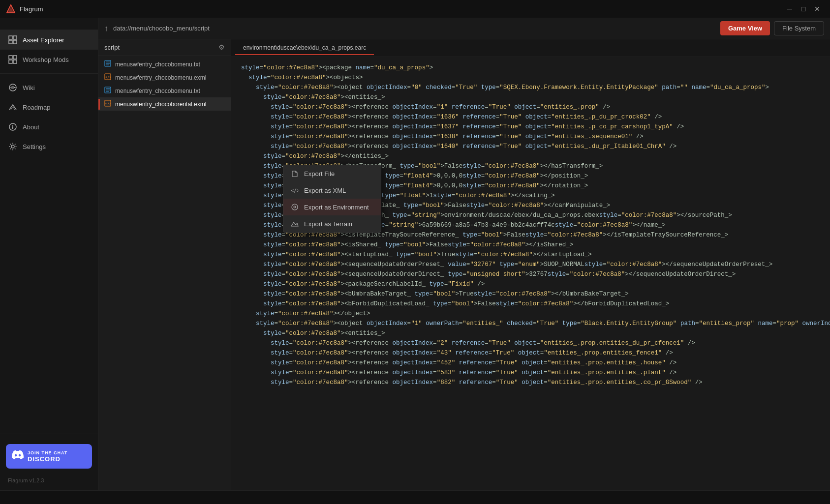 The width and height of the screenshot is (830, 504). Describe the element at coordinates (49, 232) in the screenshot. I see `sidebar-nav: Asset Explorer Workshop Mods` at that location.